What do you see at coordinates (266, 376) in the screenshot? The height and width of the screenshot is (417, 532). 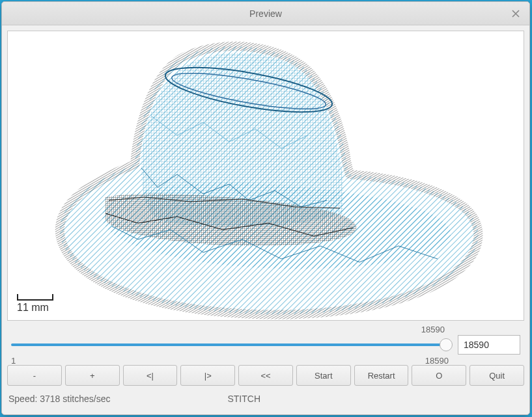 I see `control-buttons: - + <| |> << Start Restart O Quit` at bounding box center [266, 376].